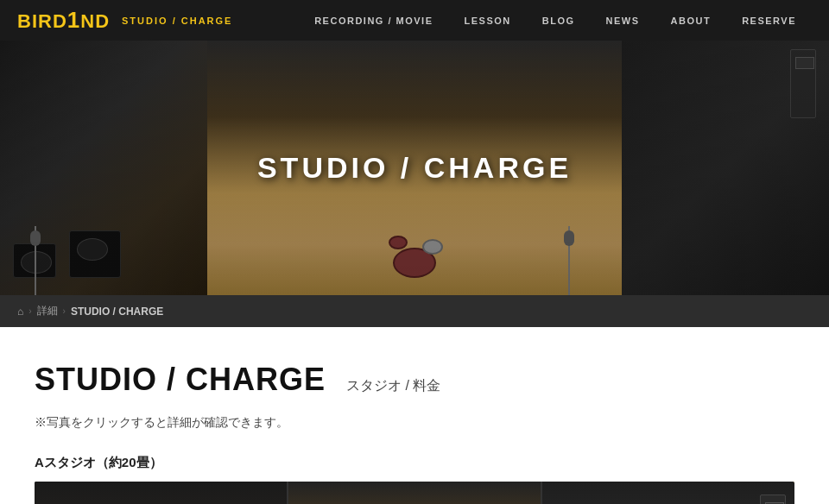  Describe the element at coordinates (522, 21) in the screenshot. I see `main-nav: RECORDING / MOVIE LESSON BLOG NEWS ABOUT…` at that location.